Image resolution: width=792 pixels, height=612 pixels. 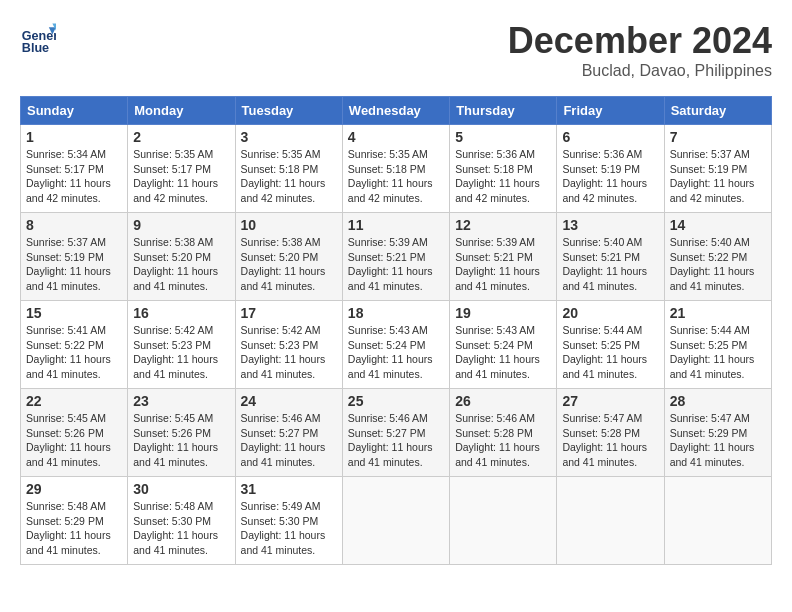 I want to click on day-number: 27, so click(x=610, y=401).